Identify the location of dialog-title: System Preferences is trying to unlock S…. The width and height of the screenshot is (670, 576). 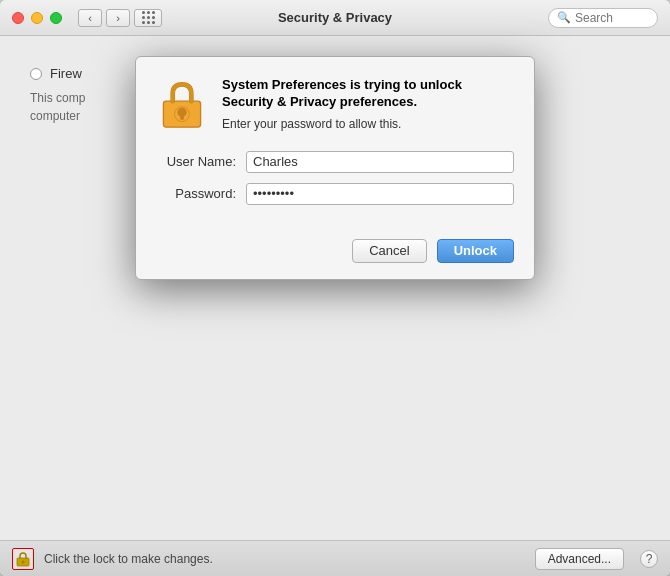
(368, 94).